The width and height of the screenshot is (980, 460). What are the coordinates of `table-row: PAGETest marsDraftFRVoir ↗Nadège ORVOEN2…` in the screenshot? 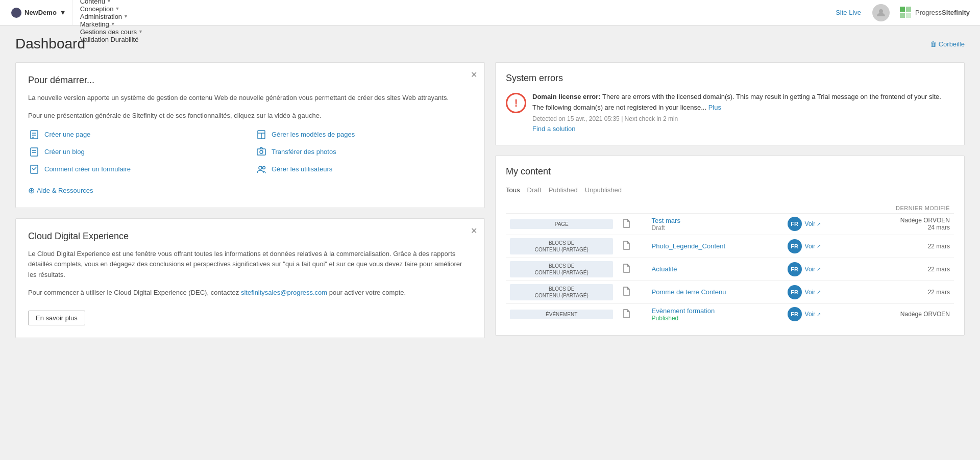 It's located at (730, 224).